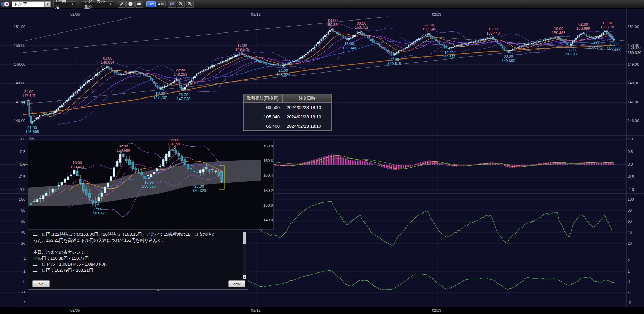  Describe the element at coordinates (263, 107) in the screenshot. I see `trade-pl-value: 63,500` at that location.